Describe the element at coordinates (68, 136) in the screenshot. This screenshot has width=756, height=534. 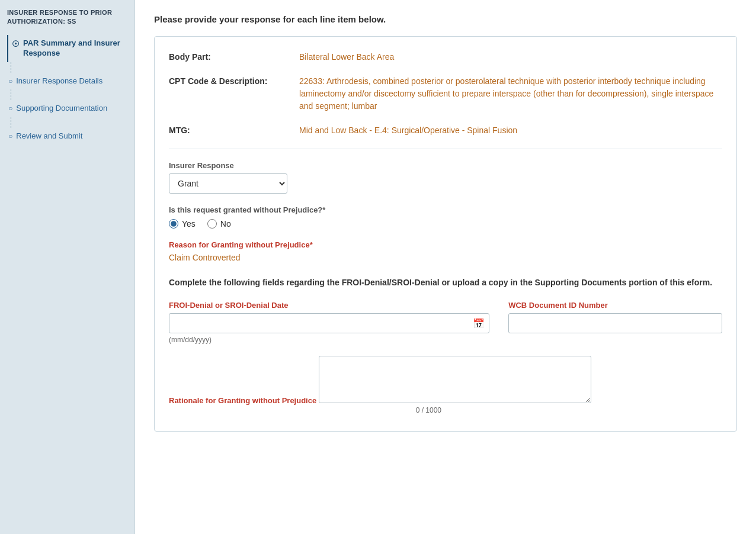
I see `sidebar-item-review-and-submit: ○ Review and Submit` at that location.